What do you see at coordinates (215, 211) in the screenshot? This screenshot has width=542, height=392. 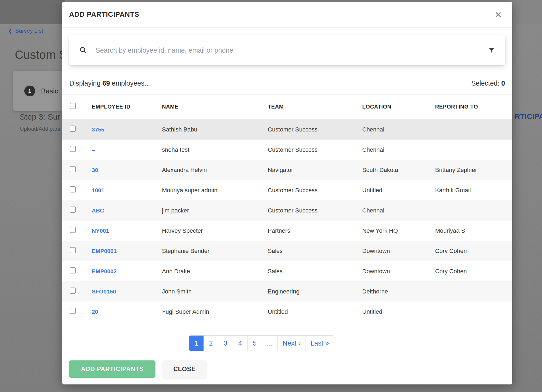 I see `employee-name: jim packer` at bounding box center [215, 211].